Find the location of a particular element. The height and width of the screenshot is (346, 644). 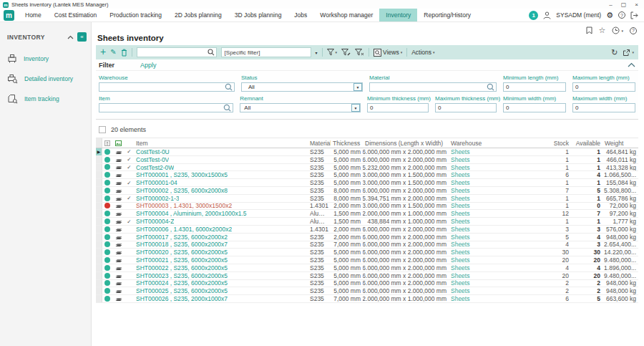

item-link: SHT000018 , S235, 6000x2000x7 is located at coordinates (182, 245).